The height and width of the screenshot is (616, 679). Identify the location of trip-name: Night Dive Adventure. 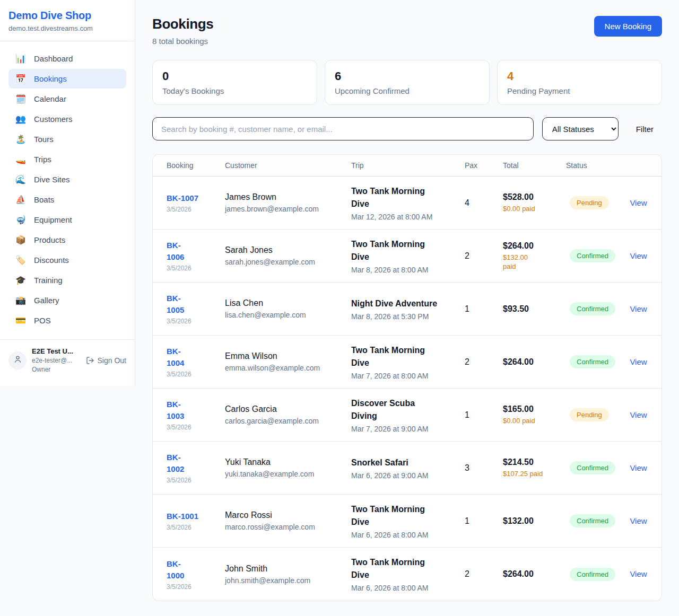
(408, 304).